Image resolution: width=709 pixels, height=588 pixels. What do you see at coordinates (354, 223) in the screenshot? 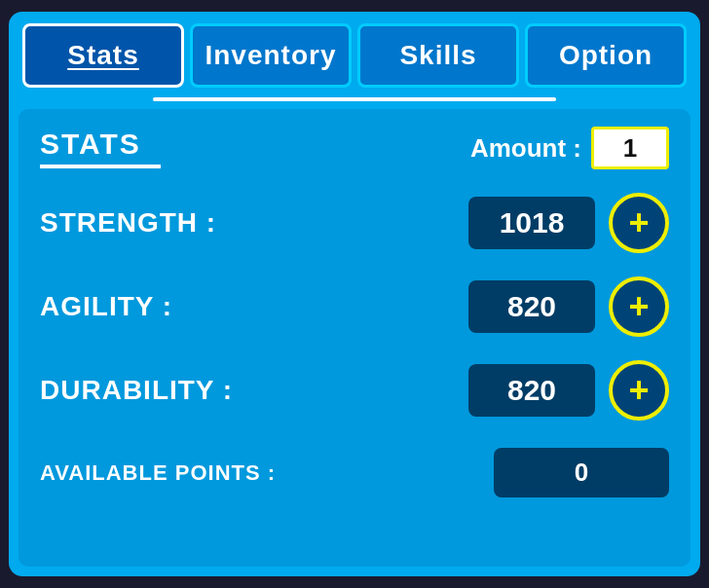
I see `stat-row-strength: STRENGTH : 1018 +` at bounding box center [354, 223].